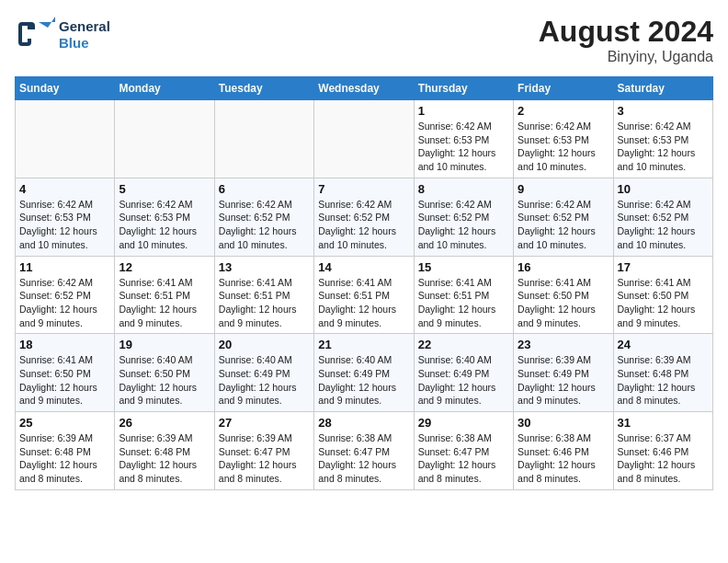 The width and height of the screenshot is (728, 563). Describe the element at coordinates (364, 423) in the screenshot. I see `day-number: 28` at that location.